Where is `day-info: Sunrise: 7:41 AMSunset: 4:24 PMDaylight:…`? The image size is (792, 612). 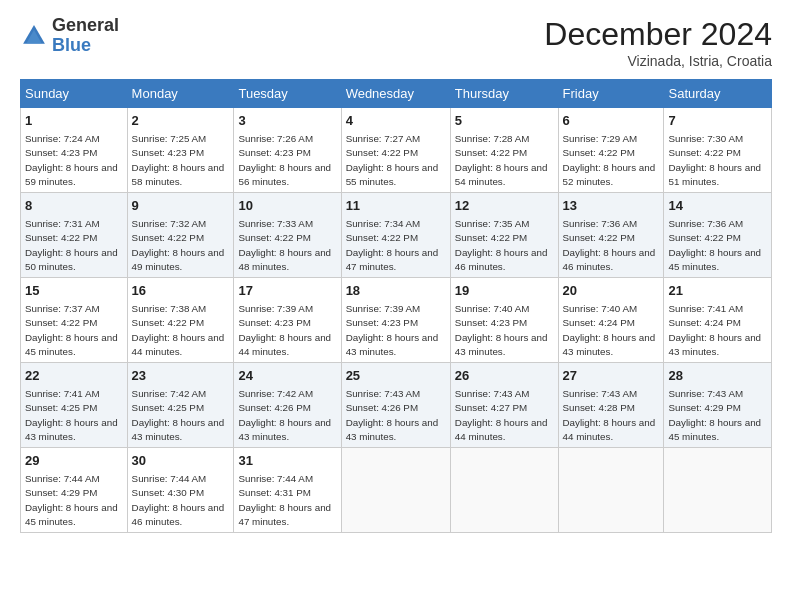
day-info: Sunrise: 7:41 AMSunset: 4:24 PMDaylight:… is located at coordinates (714, 330).